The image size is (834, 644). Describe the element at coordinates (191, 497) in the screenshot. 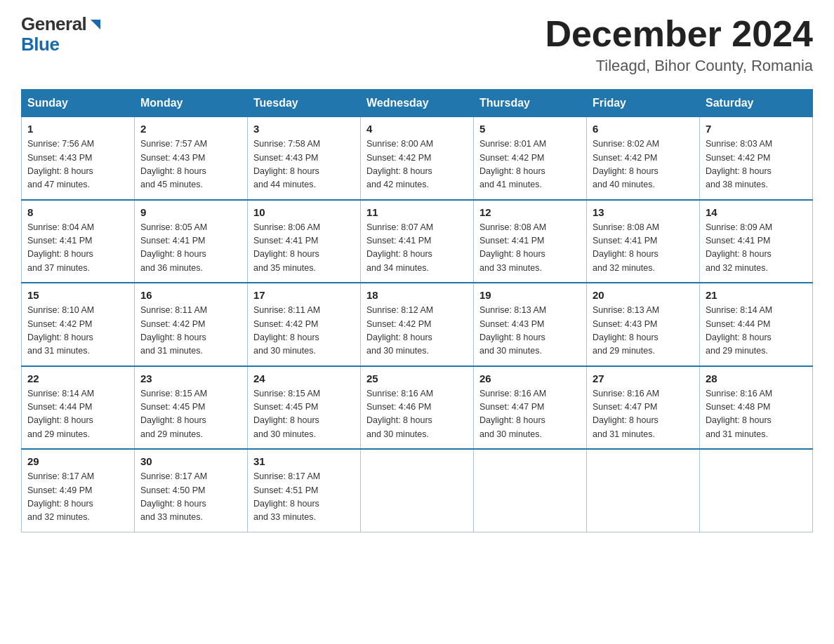

I see `day-info: Sunrise: 8:17 AM Sunset: 4:50 PM Dayligh…` at that location.